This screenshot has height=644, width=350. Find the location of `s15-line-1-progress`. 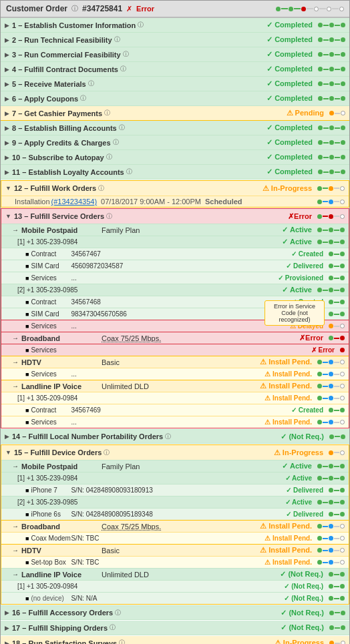

s15-line-1-progress is located at coordinates (331, 478).